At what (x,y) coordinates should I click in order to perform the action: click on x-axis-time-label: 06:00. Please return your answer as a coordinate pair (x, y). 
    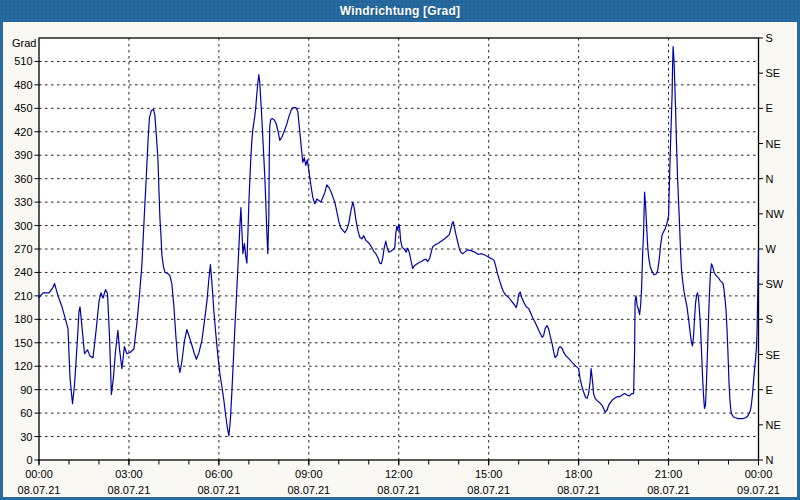
    Looking at the image, I should click on (219, 474).